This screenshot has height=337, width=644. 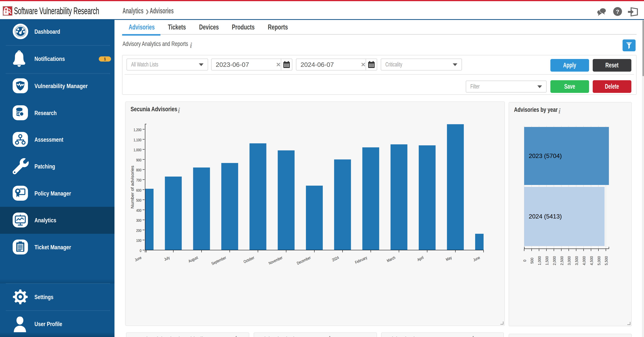 I want to click on svg-text: 100, so click(x=139, y=240).